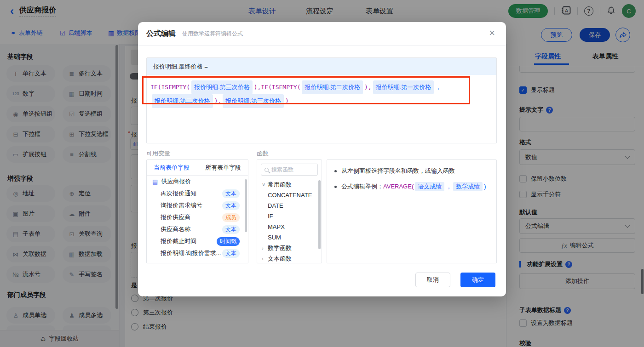 This screenshot has height=347, width=644. What do you see at coordinates (277, 87) in the screenshot?
I see `formula-text: ),IF(ISEMPTY(` at bounding box center [277, 87].